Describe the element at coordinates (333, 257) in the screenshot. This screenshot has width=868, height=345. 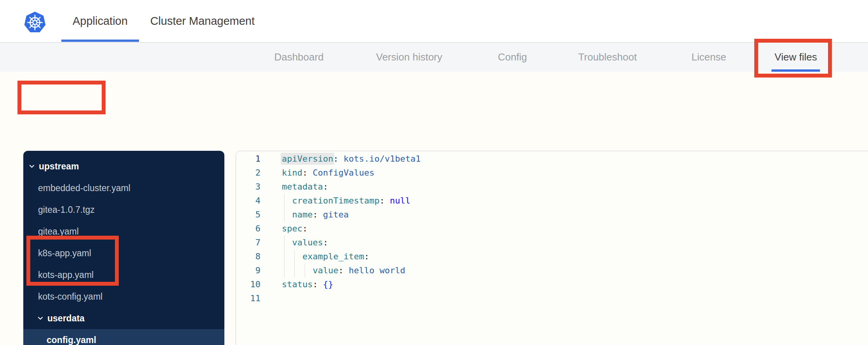
I see `code-token: example_item` at that location.